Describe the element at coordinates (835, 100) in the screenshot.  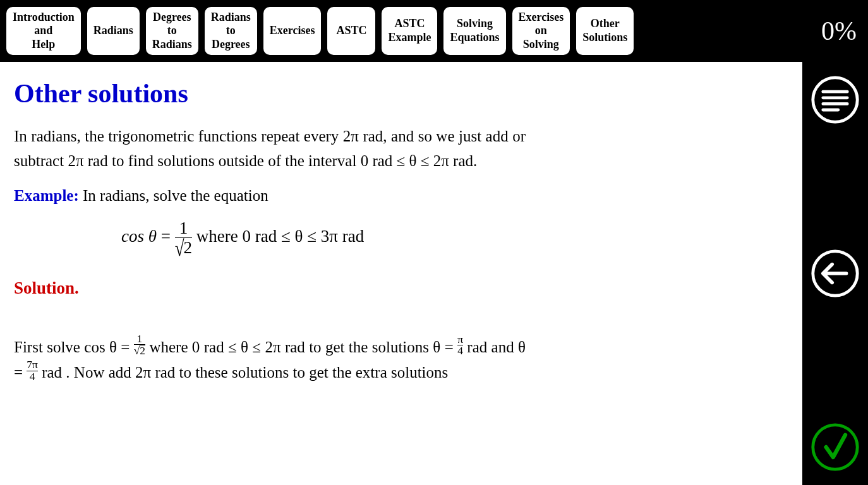
I see `menu-button` at that location.